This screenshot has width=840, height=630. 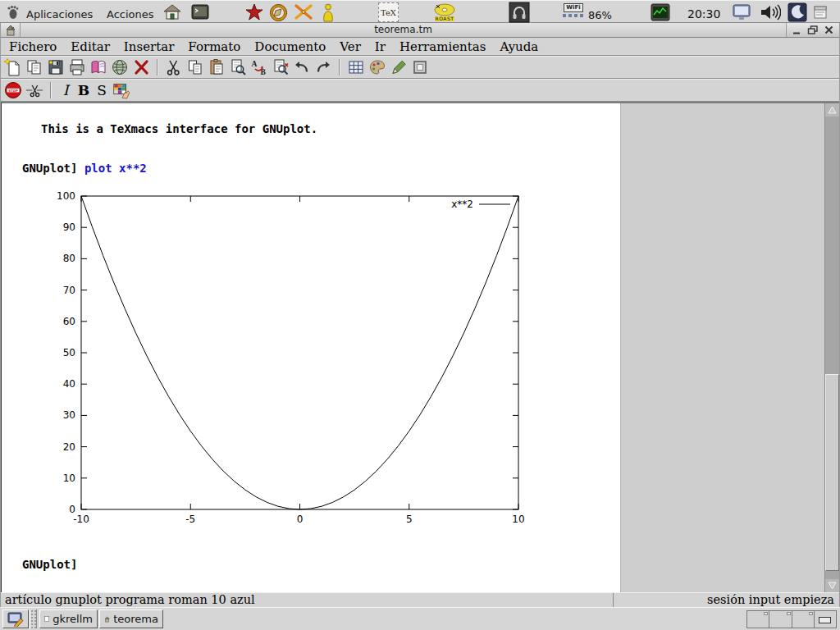 I want to click on roast-label: ROAST, so click(x=445, y=19).